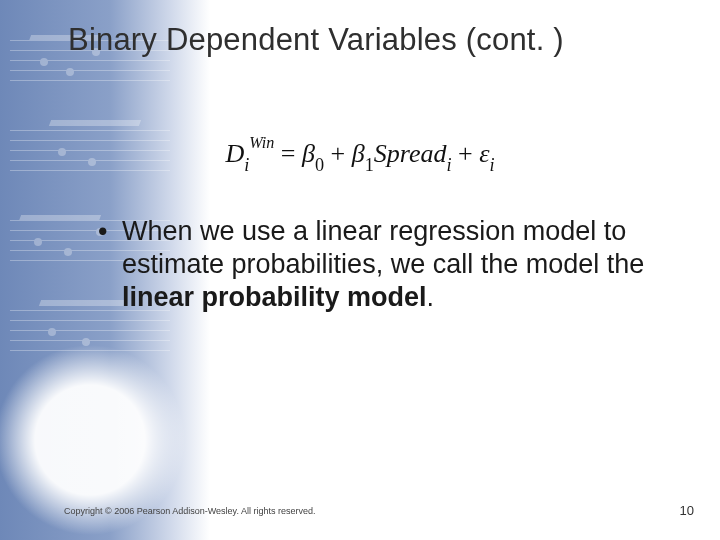  Describe the element at coordinates (410, 154) in the screenshot. I see `eq-spread: Spread` at that location.